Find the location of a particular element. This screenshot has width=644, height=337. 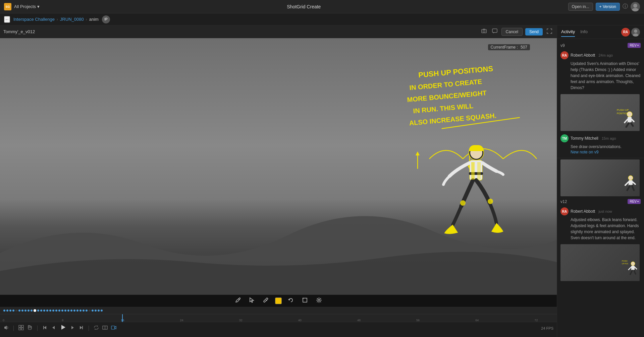

cancel-button: Cancel is located at coordinates (512, 32).